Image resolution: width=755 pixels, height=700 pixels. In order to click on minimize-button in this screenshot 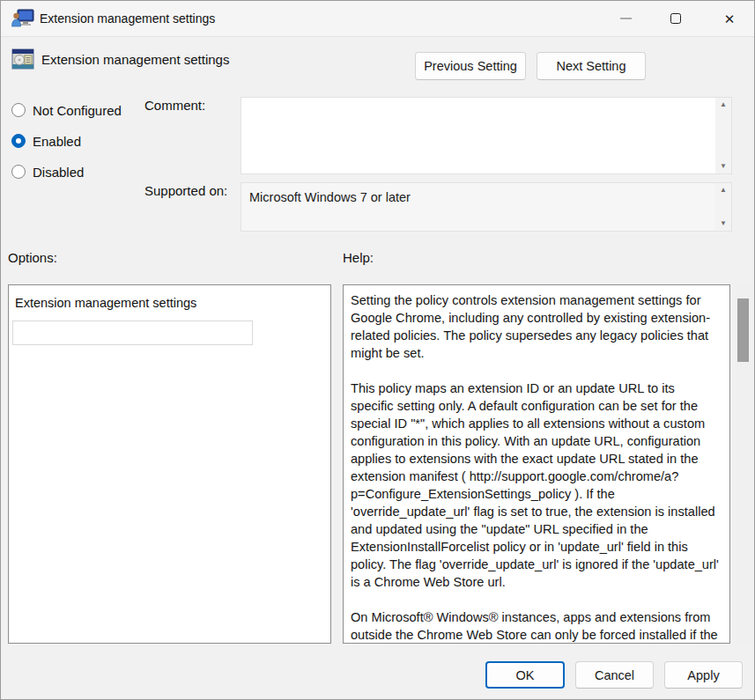, I will do `click(625, 18)`.